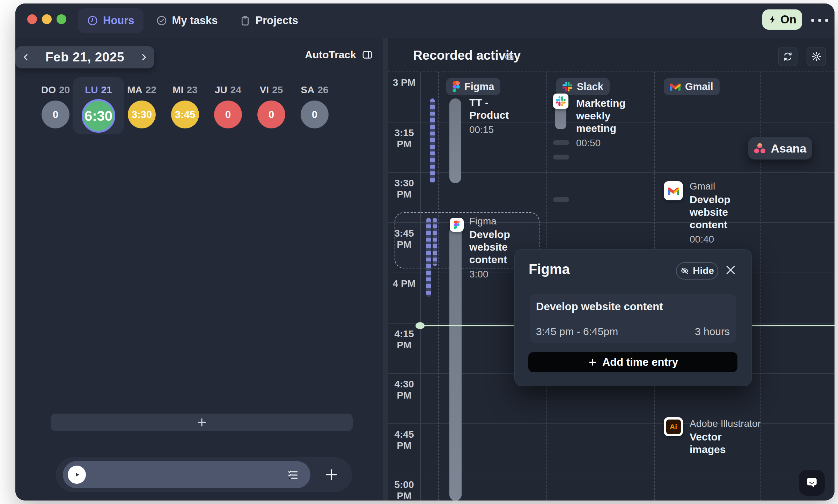 The image size is (838, 504). Describe the element at coordinates (385, 269) in the screenshot. I see `panel-divider` at that location.